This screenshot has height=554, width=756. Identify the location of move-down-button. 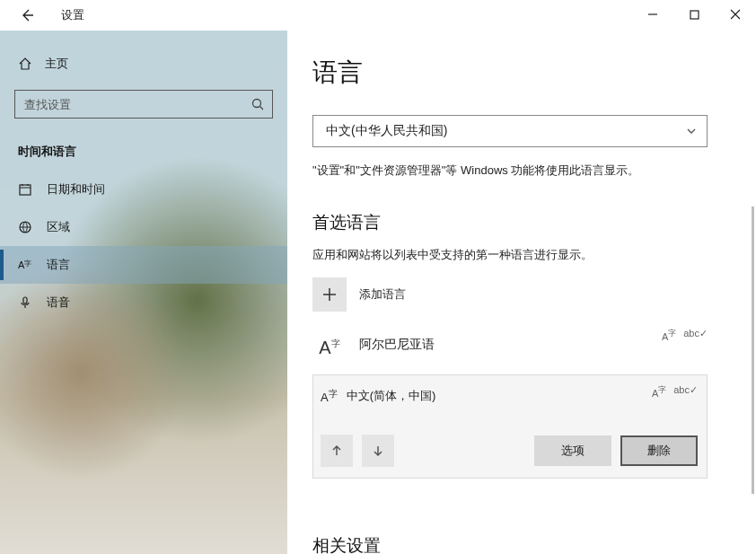
(378, 451).